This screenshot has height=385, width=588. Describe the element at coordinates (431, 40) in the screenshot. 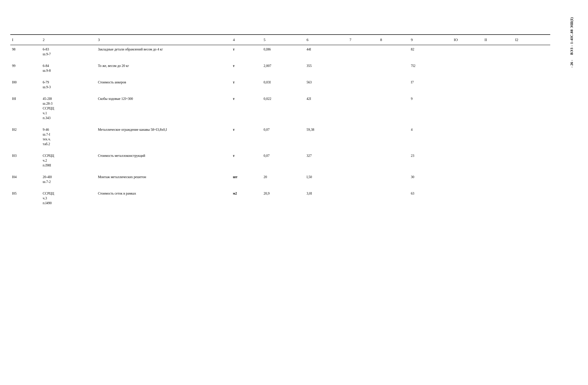

I see `header-col-9: 9` at that location.